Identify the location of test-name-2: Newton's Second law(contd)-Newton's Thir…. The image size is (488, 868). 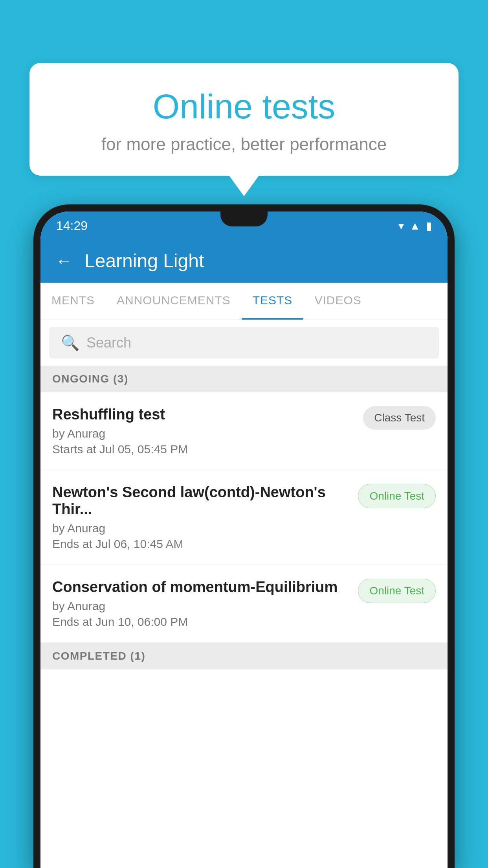
(201, 501).